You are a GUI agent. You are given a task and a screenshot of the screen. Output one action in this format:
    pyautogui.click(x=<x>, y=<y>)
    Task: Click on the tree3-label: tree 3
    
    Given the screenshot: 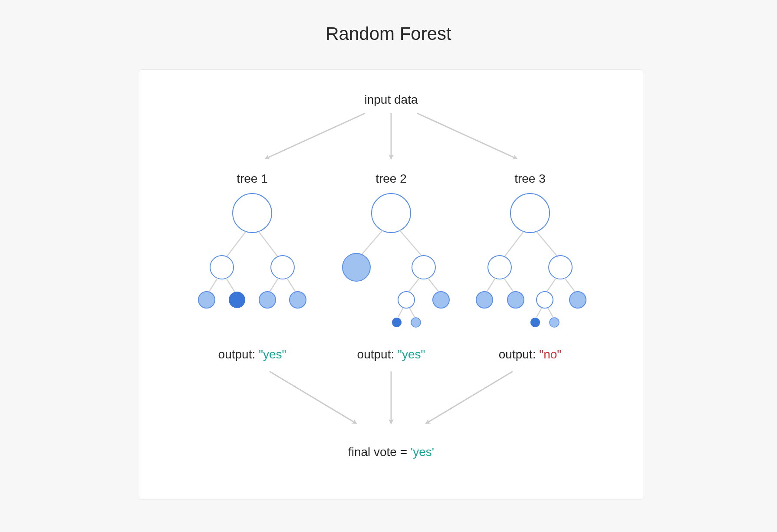 What is the action you would take?
    pyautogui.click(x=530, y=179)
    